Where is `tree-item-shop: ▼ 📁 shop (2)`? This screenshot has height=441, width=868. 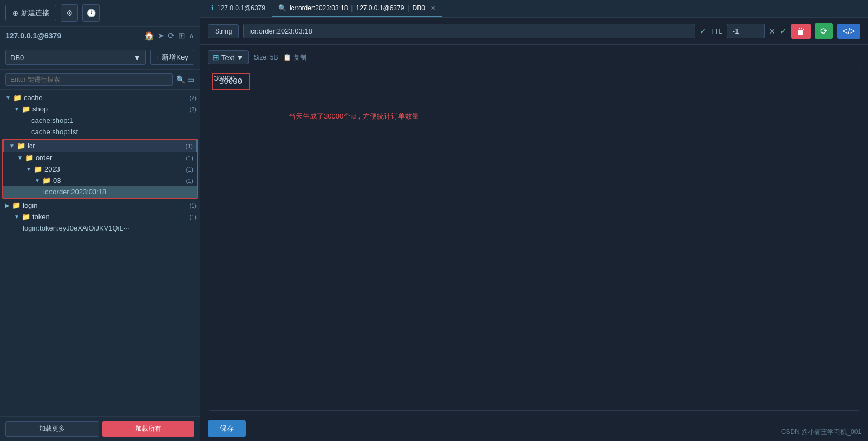
tree-item-shop: ▼ 📁 shop (2) is located at coordinates (100, 109).